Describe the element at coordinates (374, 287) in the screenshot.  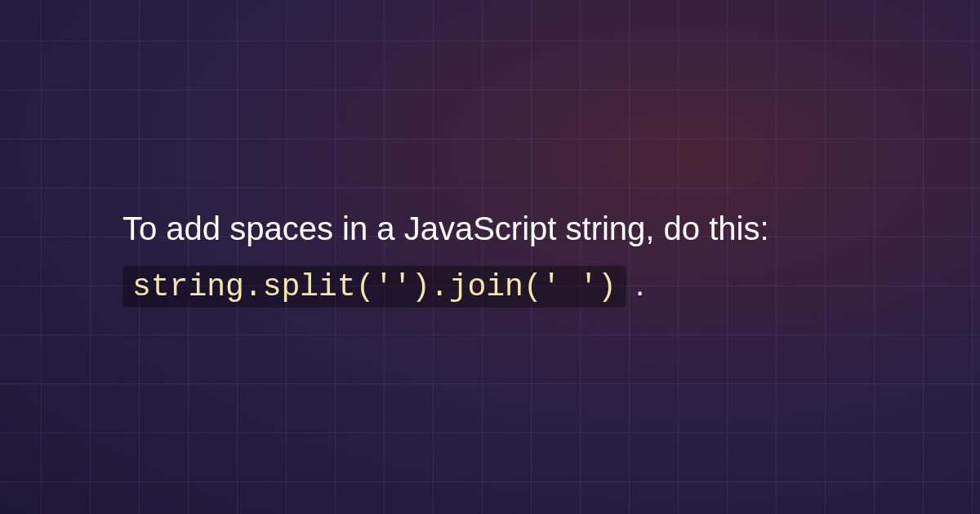
I see `code-snippet: string.split('').join(' ')` at that location.